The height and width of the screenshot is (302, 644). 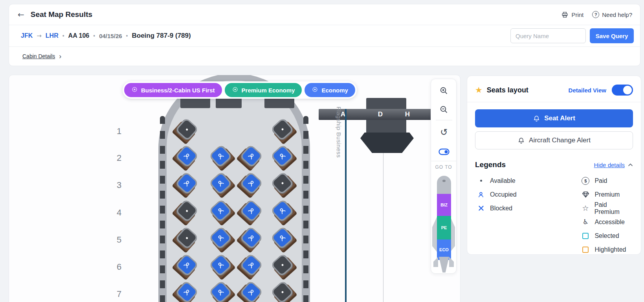 What do you see at coordinates (607, 236) in the screenshot?
I see `legend-label: Selected` at bounding box center [607, 236].